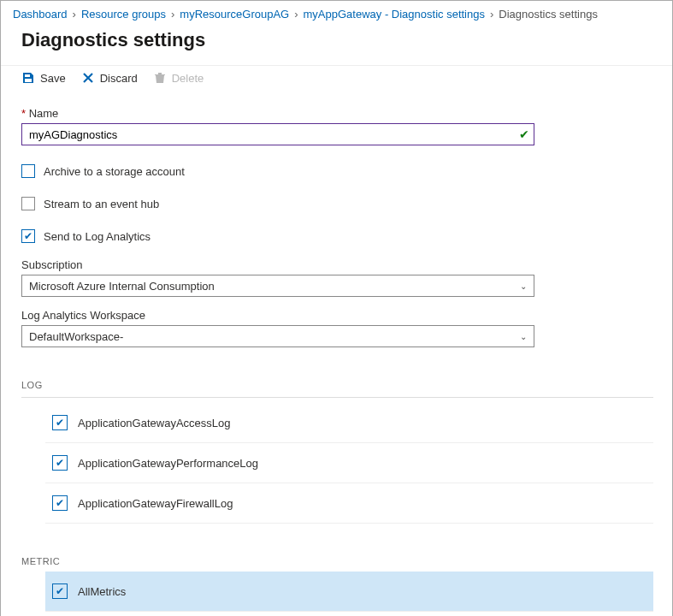  What do you see at coordinates (349, 503) in the screenshot?
I see `log-item: ApplicationGatewayFirewallLog` at bounding box center [349, 503].